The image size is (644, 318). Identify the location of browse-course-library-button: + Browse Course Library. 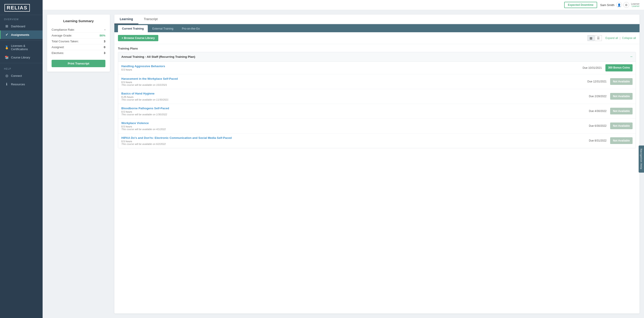
(138, 38).